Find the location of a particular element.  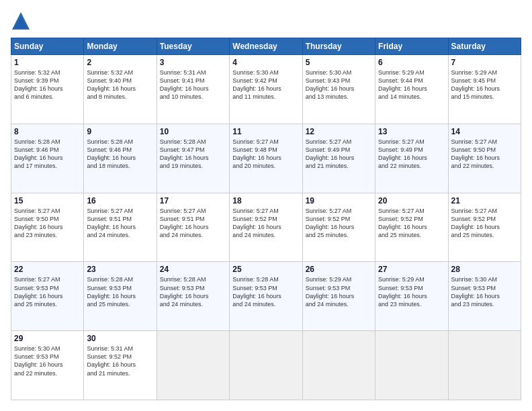

calendar-cell: 9Sunrise: 5:28 AMSunset: 9:46 PMDaylight… is located at coordinates (120, 158).